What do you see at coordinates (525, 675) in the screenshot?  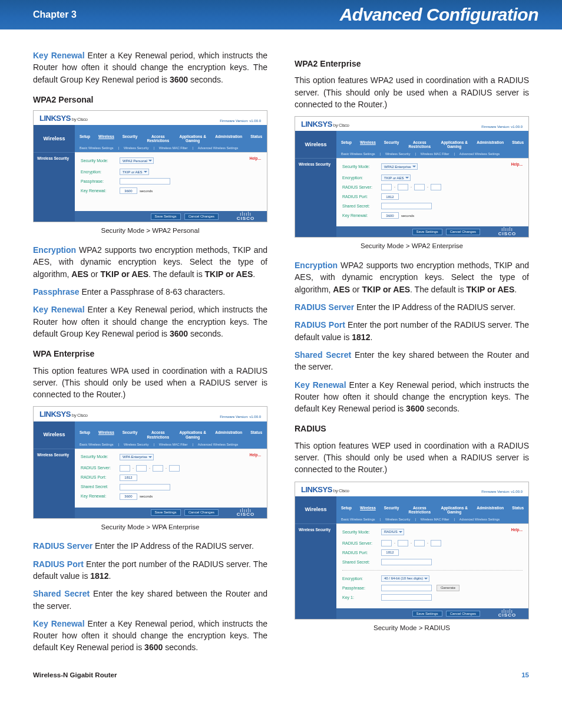 I see `footer-page: 15` at bounding box center [525, 675].